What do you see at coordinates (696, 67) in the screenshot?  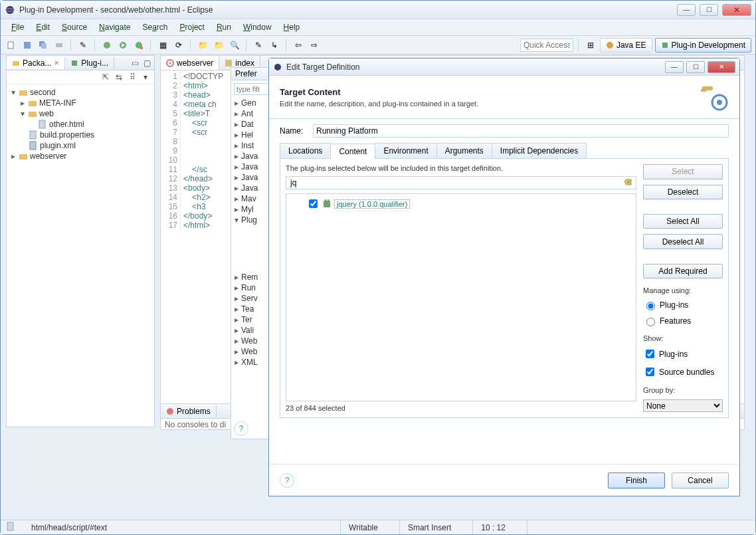 I see `dialog-maximize-button: ☐` at bounding box center [696, 67].